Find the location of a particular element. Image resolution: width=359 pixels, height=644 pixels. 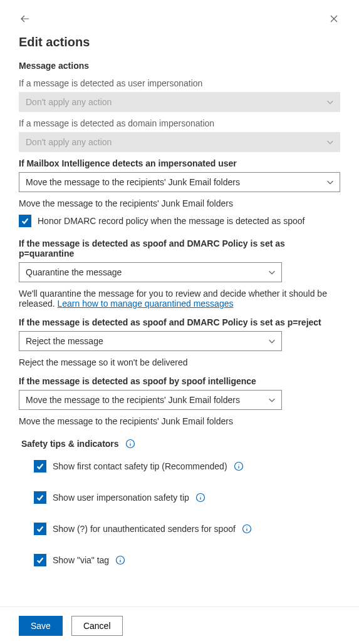

learn-quarantine-link: Learn how to manage quarantined messages is located at coordinates (145, 304).